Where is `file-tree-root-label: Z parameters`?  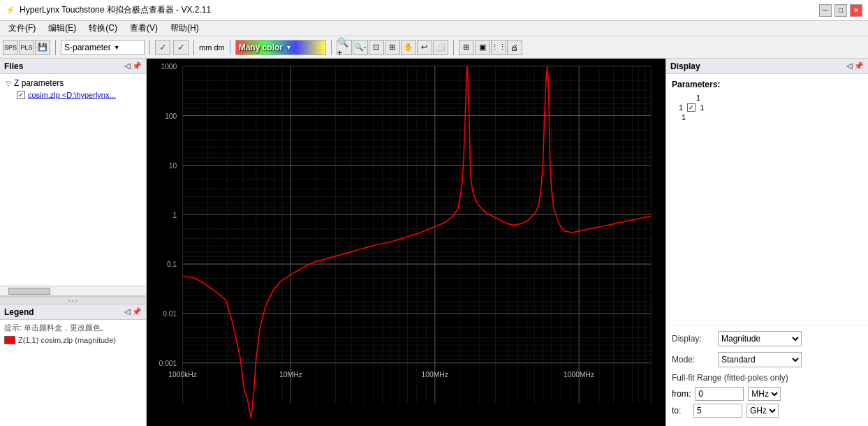
file-tree-root-label: Z parameters is located at coordinates (39, 83).